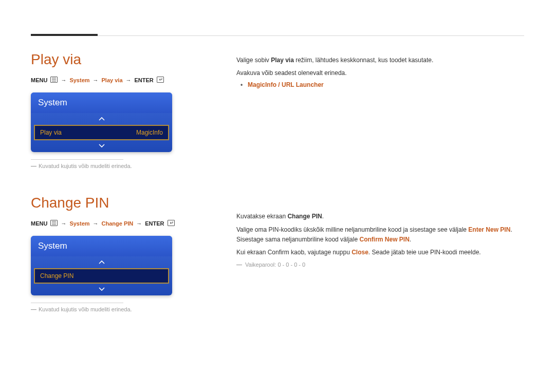 The height and width of the screenshot is (392, 555). Describe the element at coordinates (380, 217) in the screenshot. I see `para: Kuvatakse ekraan Change PIN.` at that location.